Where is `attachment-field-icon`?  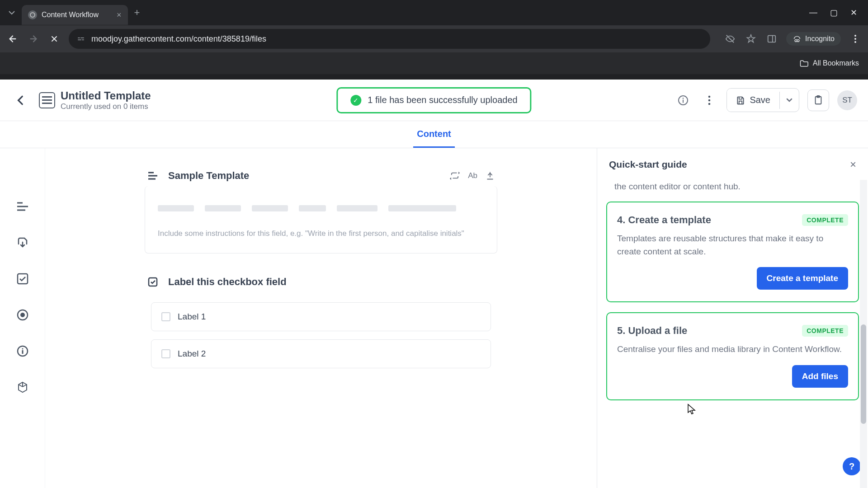
attachment-field-icon is located at coordinates (23, 243).